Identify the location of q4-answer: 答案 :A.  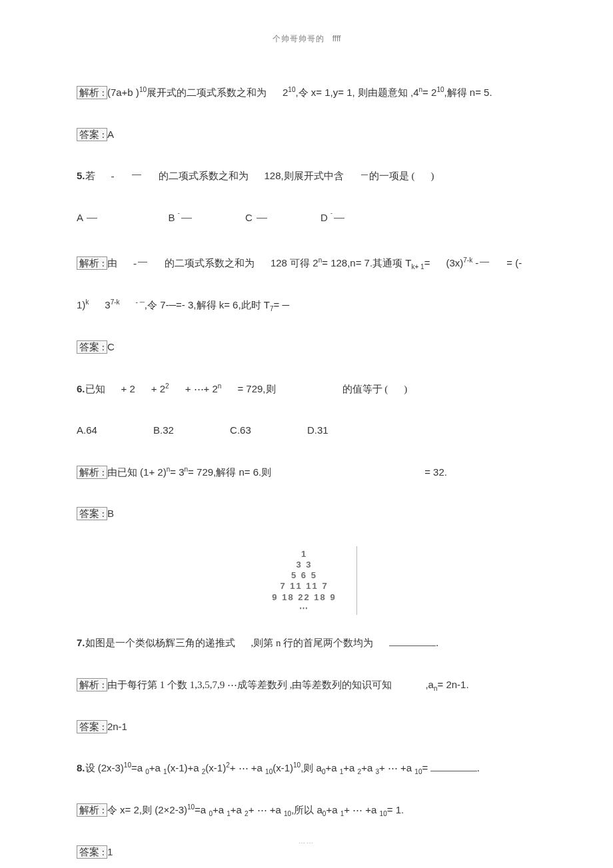
(306, 135).